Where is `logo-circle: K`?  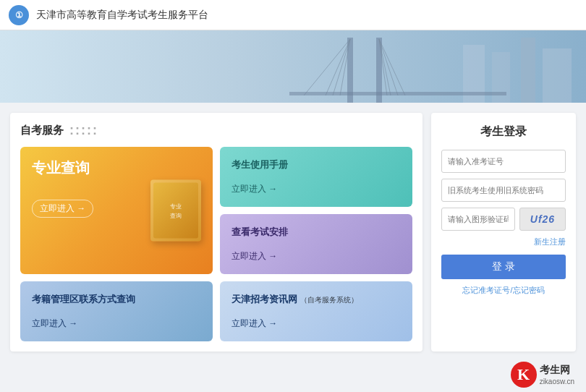 logo-circle: K is located at coordinates (524, 375).